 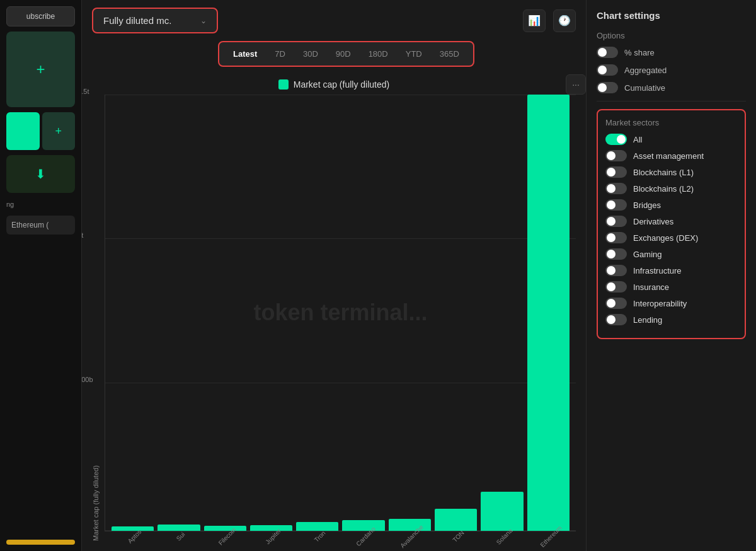 What do you see at coordinates (23, 131) in the screenshot?
I see `green-block` at bounding box center [23, 131].